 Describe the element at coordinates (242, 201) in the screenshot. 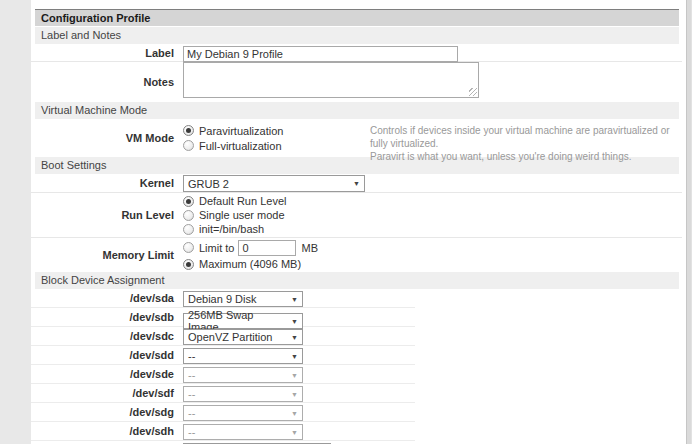

I see `default-run-level-radio-label: Default Run Level` at that location.